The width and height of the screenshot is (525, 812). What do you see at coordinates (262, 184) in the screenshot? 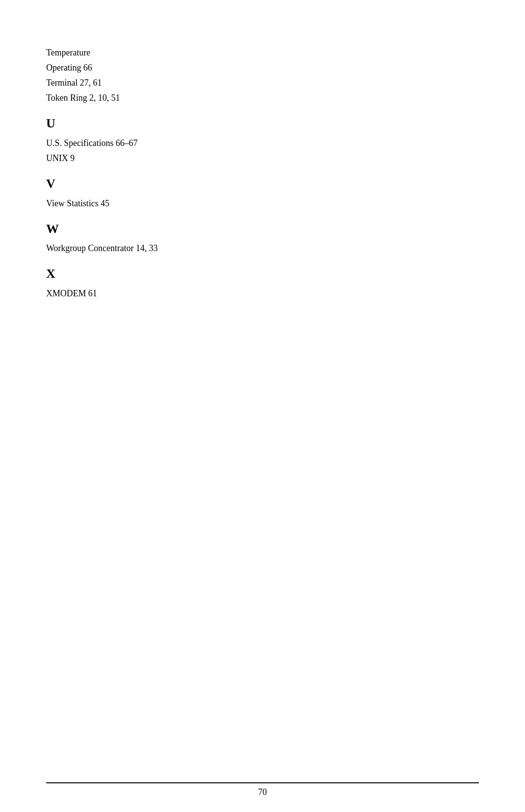
I see `v-section-letter: V` at bounding box center [262, 184].